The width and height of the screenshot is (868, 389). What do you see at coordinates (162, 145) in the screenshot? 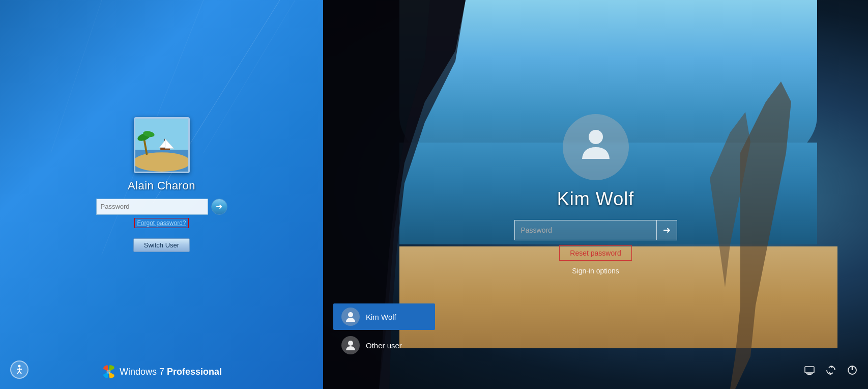
I see `win7-avatar` at bounding box center [162, 145].